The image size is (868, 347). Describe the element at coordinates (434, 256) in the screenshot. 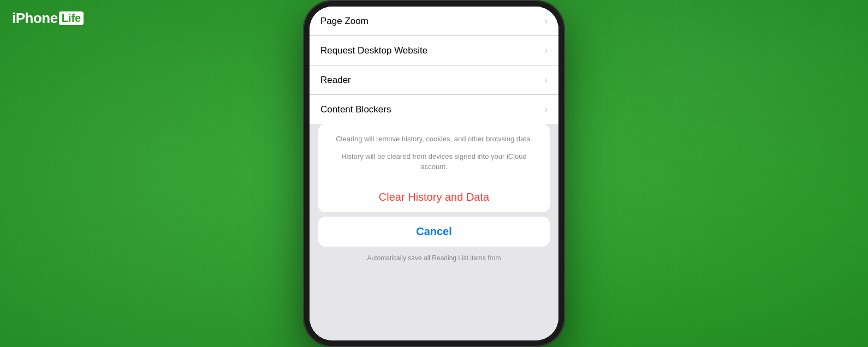

I see `reading-list-row: Automatically save all Reading List item…` at that location.